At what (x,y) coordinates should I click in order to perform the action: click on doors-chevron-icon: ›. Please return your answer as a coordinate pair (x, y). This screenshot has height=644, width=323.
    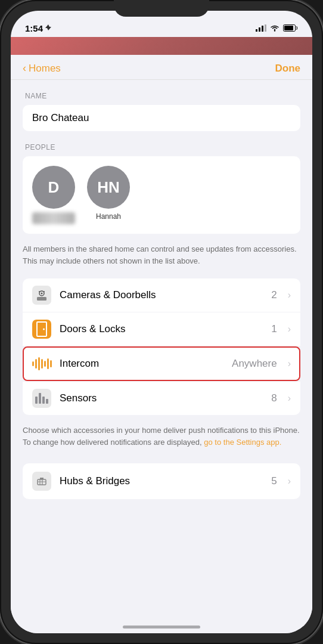
    Looking at the image, I should click on (290, 329).